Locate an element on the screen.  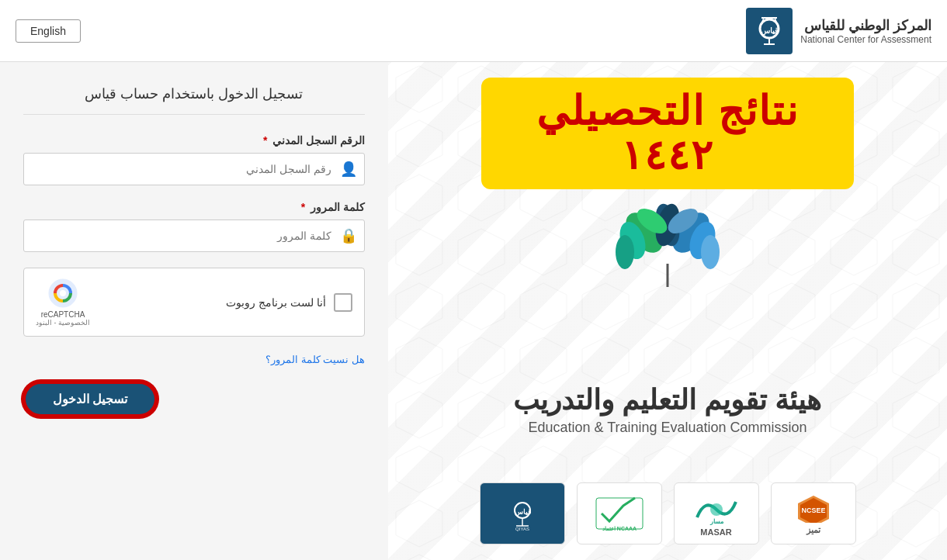
lock-icon: 🔒 is located at coordinates (349, 236).